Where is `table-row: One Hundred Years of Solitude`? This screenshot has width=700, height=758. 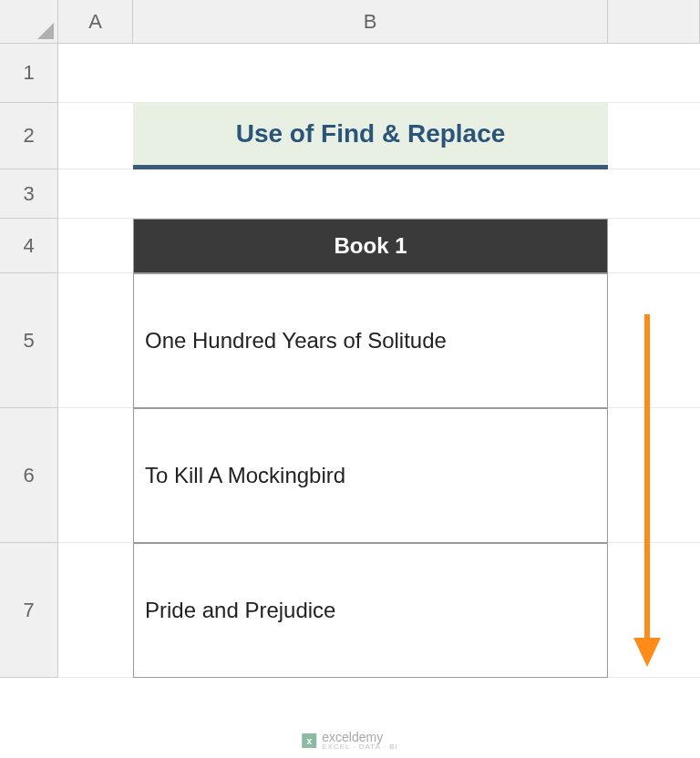
table-row: One Hundred Years of Solitude is located at coordinates (370, 341).